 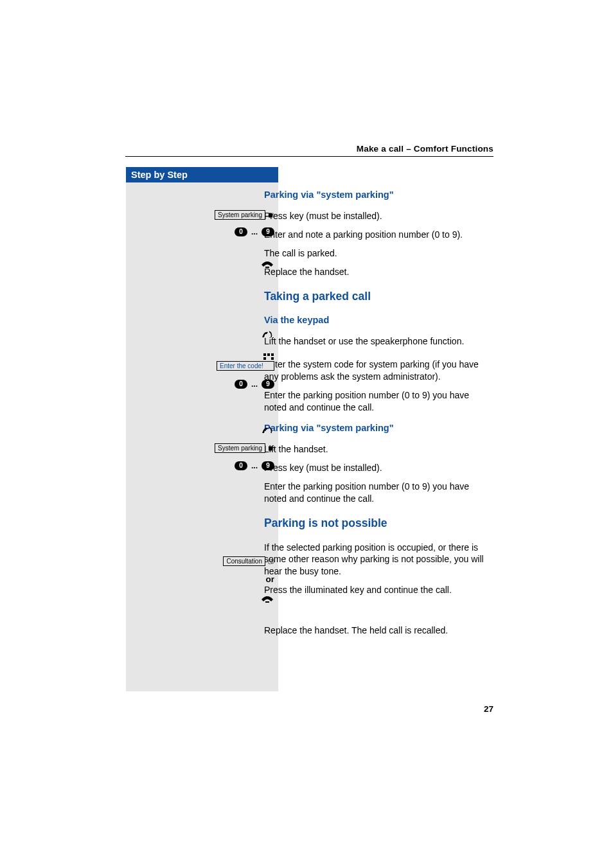 I want to click on subheading-parking-via-system-2: Parking via "system parking", so click(x=377, y=428).